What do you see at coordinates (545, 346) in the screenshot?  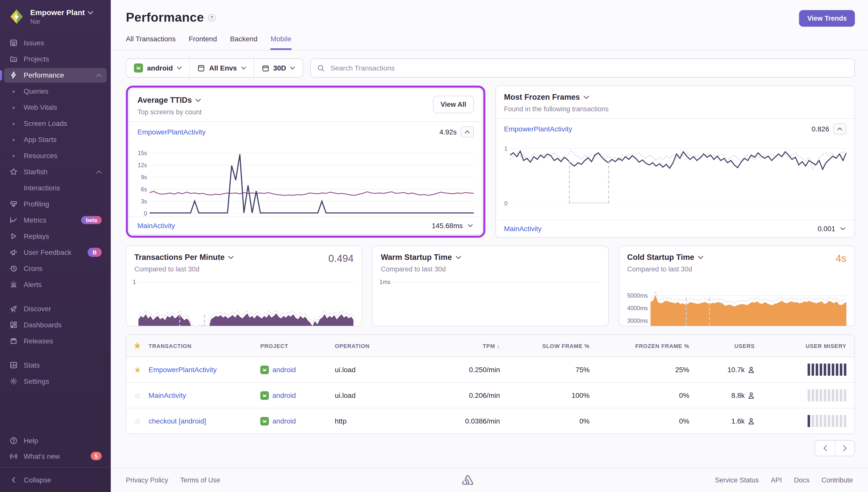 I see `col-slow-frame: SLOW FRAME %` at bounding box center [545, 346].